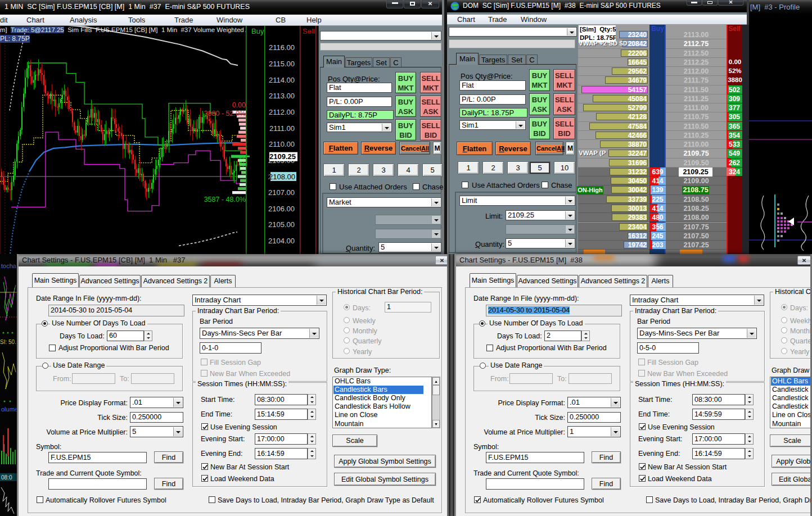 The height and width of the screenshot is (516, 812). Describe the element at coordinates (9, 409) in the screenshot. I see `svg-text: olume` at that location.